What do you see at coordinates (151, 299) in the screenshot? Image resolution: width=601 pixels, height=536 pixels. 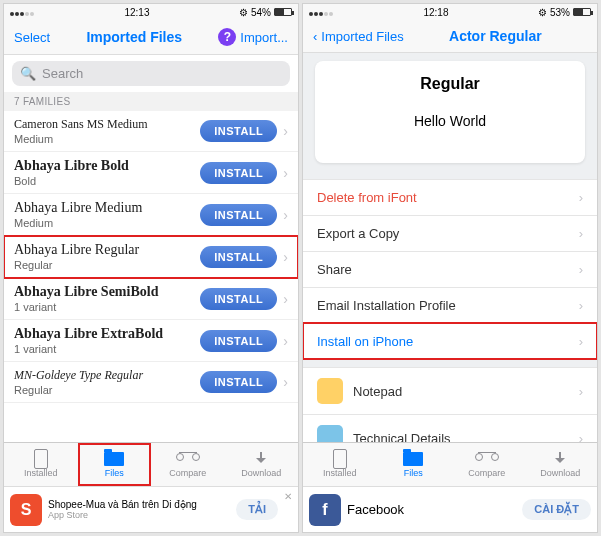 I see `font-row: Abhaya Libre SemiBold1 variantINSTALL›` at bounding box center [151, 299].